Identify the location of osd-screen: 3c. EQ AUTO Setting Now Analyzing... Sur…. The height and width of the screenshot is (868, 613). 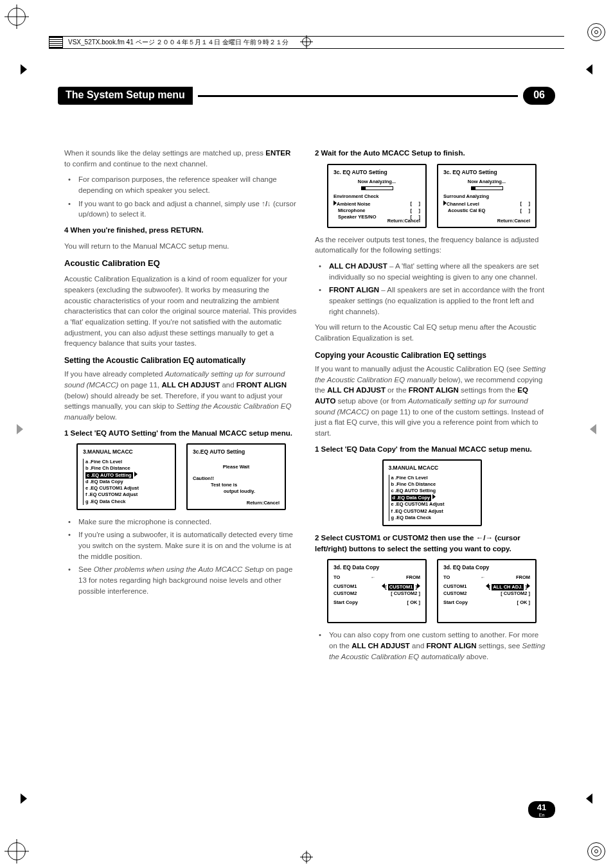
(487, 196).